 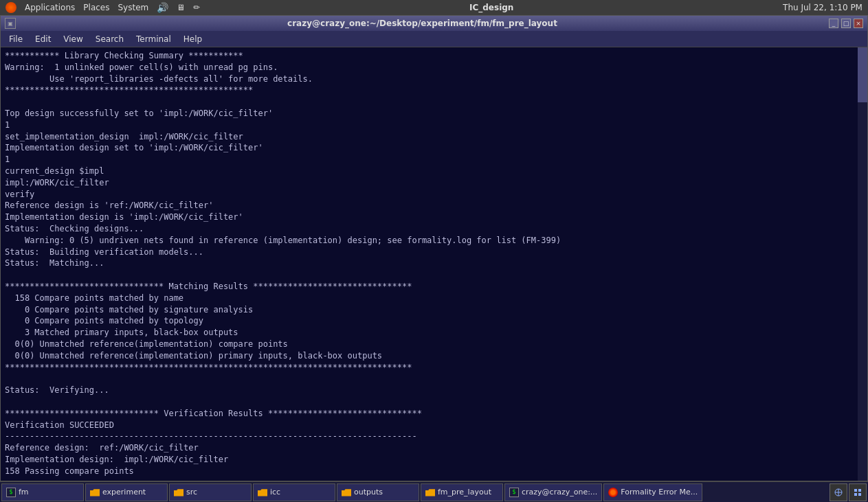 I want to click on apps-logo-icon, so click(x=11, y=8).